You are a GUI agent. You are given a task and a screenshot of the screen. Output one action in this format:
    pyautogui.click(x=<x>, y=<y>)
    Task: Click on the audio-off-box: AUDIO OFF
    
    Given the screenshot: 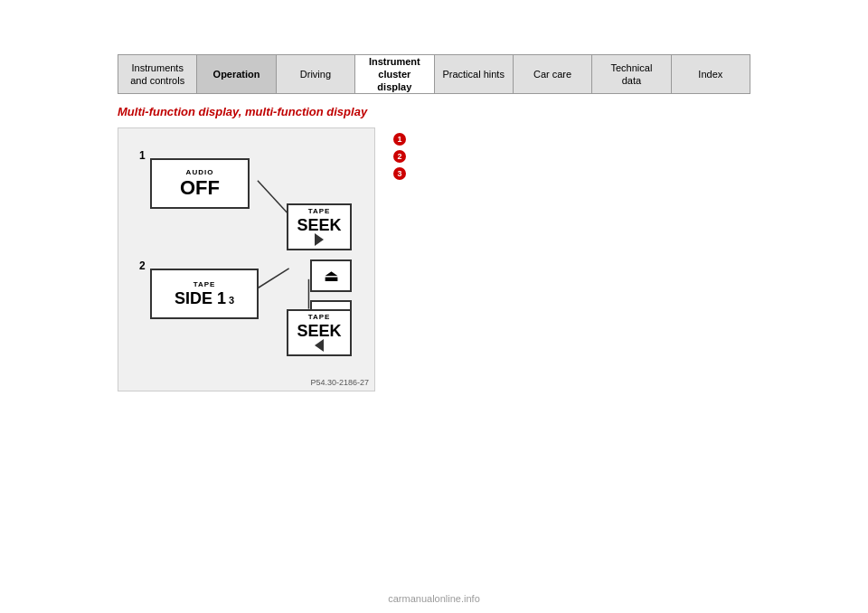 What is the action you would take?
    pyautogui.click(x=200, y=184)
    